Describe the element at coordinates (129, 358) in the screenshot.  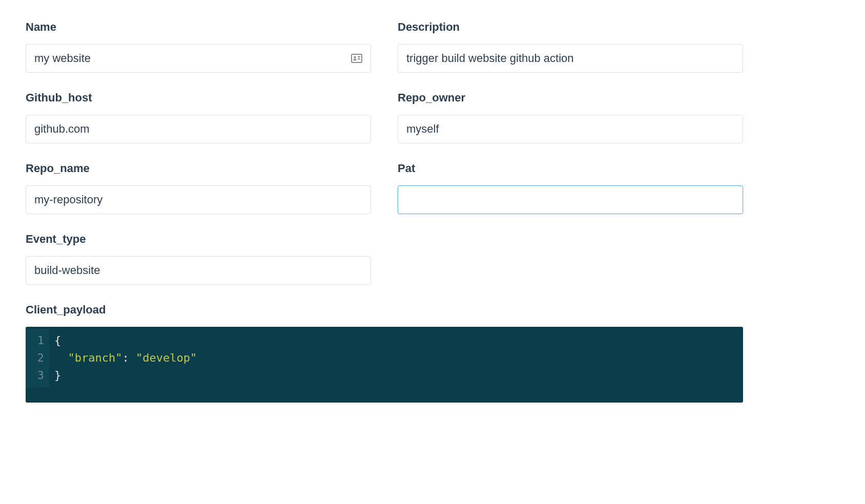
I see `json-colon: :` at that location.